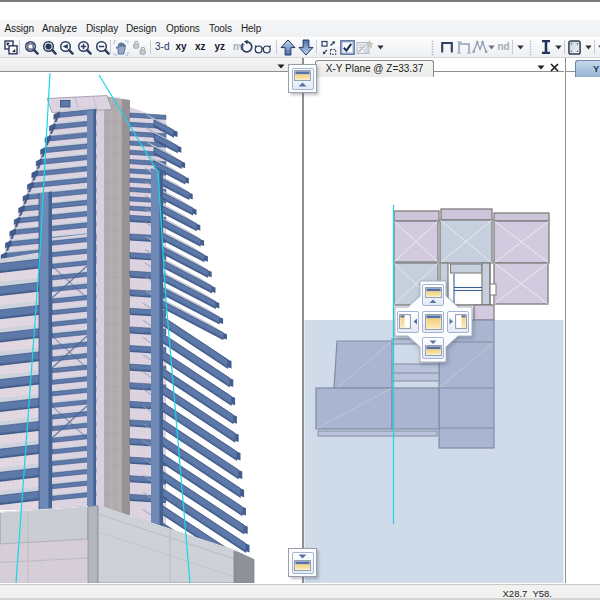 This screenshot has width=600, height=600. What do you see at coordinates (480, 47) in the screenshot?
I see `truss-m-icon` at bounding box center [480, 47].